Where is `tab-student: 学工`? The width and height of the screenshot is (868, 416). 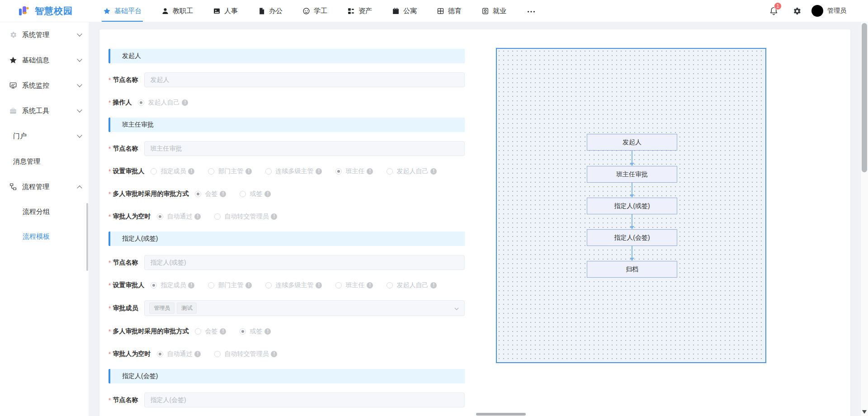
tab-student: 学工 is located at coordinates (315, 11).